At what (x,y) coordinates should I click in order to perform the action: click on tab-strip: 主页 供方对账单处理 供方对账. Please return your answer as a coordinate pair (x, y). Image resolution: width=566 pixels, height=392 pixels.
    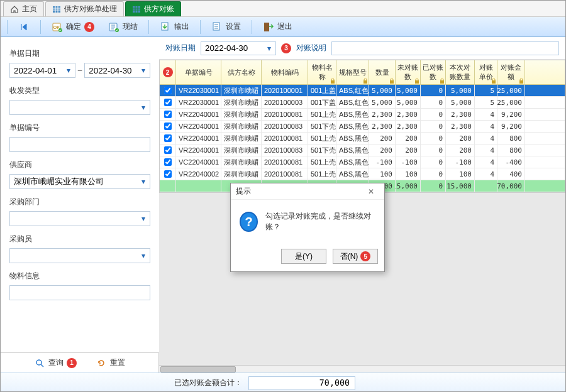
    Looking at the image, I should click on (283, 9).